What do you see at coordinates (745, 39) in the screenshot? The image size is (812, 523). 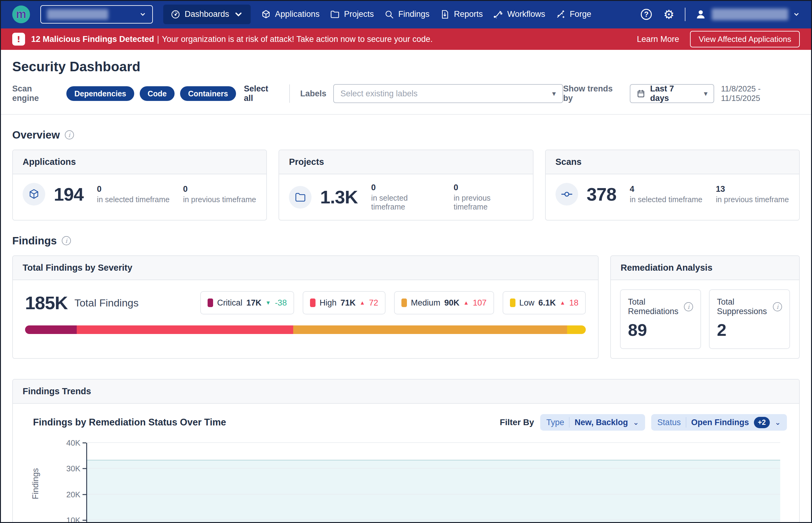 I see `view-affected-applications-button: View Affected Applications` at bounding box center [745, 39].